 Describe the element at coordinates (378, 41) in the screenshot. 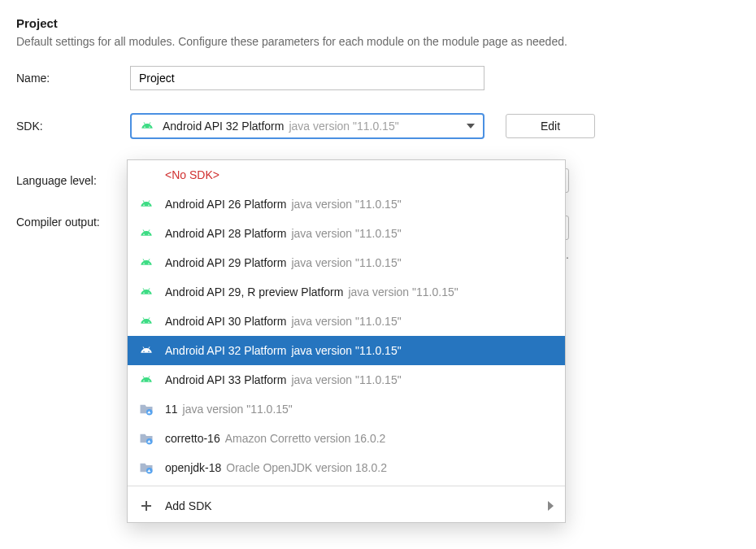

I see `section-description: Default settings for all modules. Config…` at that location.